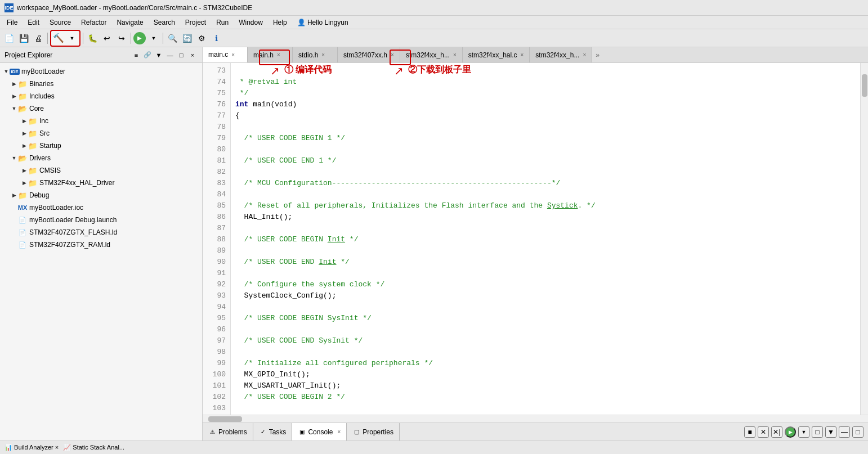  I want to click on menu-edit: Edit, so click(34, 23).